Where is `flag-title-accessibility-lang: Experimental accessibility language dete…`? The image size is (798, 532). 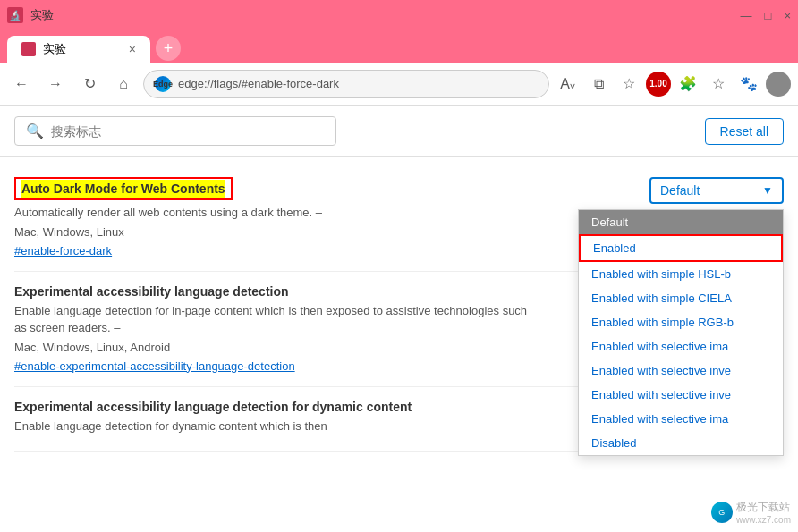
flag-title-accessibility-lang: Experimental accessibility language dete… is located at coordinates (274, 291).